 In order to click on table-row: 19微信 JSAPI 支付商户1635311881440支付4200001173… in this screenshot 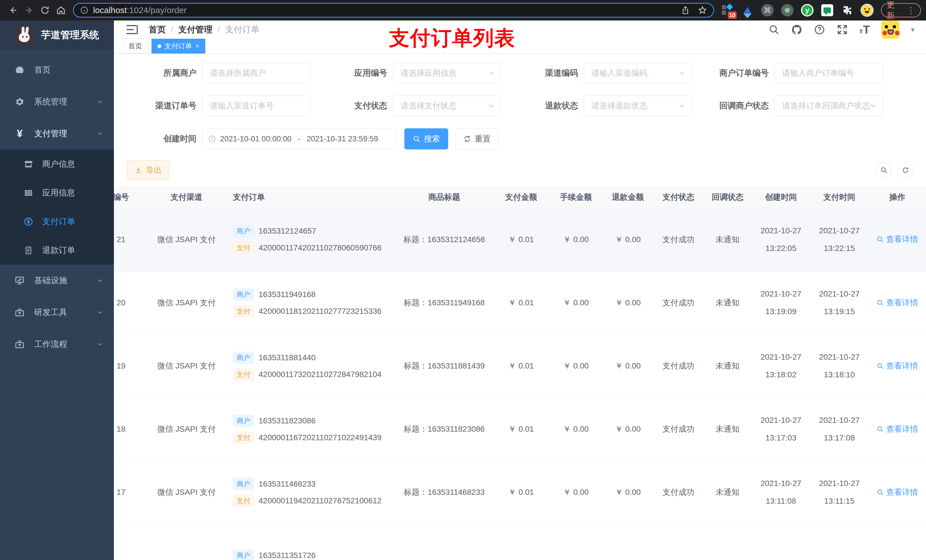, I will do `click(520, 366)`.